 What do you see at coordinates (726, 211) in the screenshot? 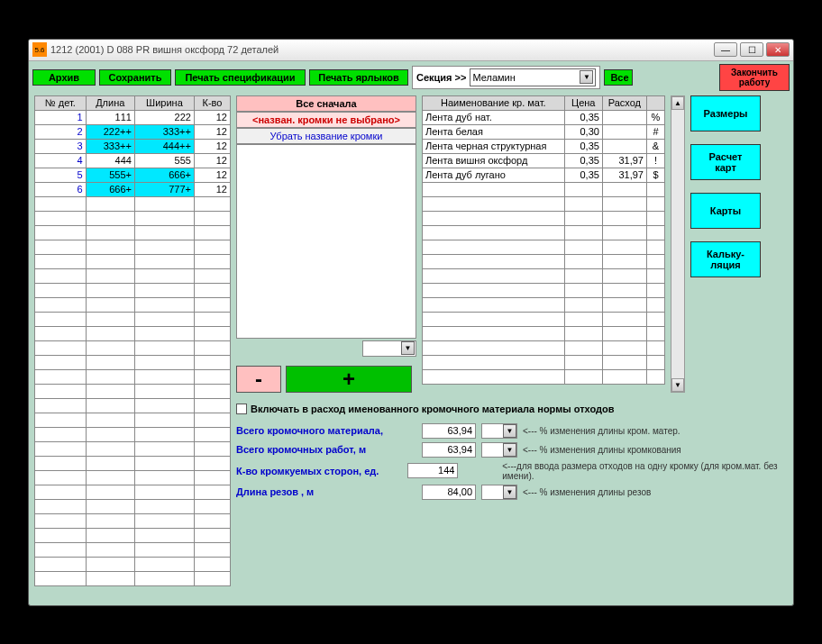
I see `maps-button: Карты` at bounding box center [726, 211].